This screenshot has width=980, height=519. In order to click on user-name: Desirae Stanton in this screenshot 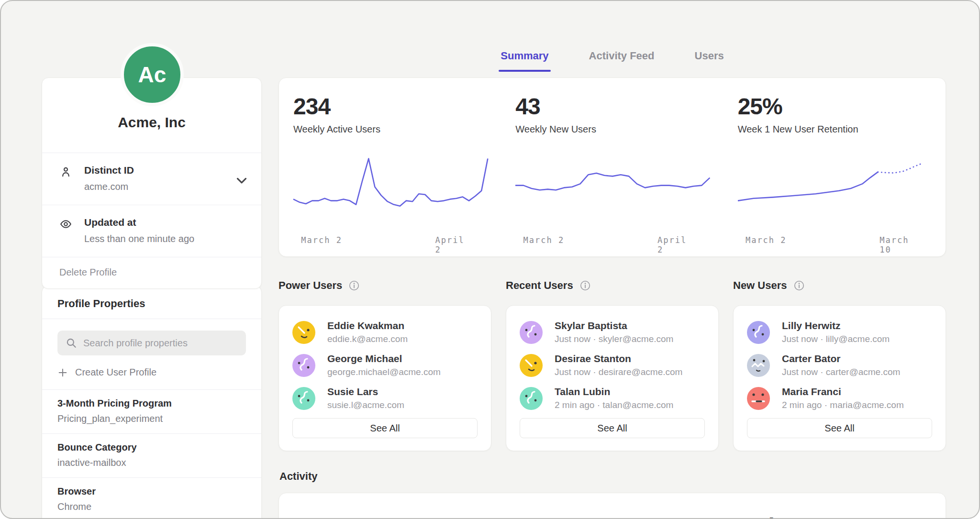, I will do `click(618, 359)`.